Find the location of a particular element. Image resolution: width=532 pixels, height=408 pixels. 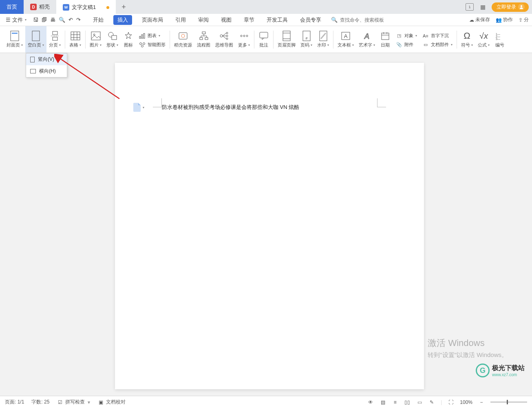

search-input is located at coordinates (366, 20).